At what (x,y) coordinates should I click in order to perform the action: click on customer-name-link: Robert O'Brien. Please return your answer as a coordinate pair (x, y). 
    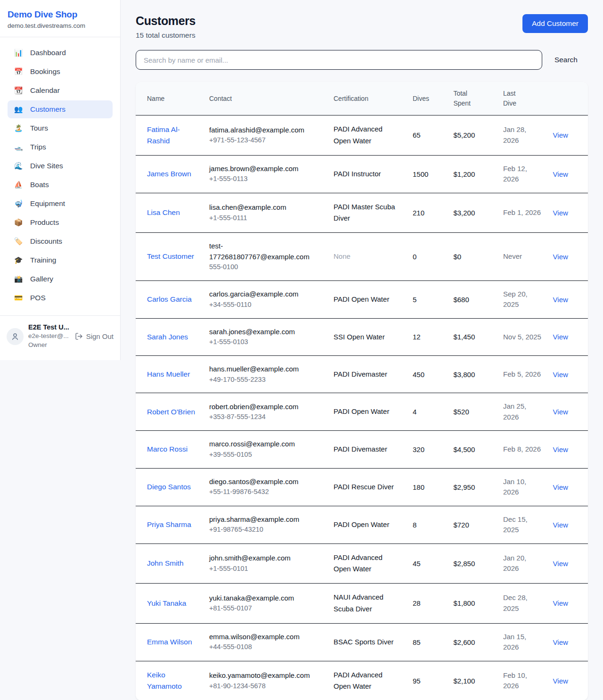
    Looking at the image, I should click on (171, 412).